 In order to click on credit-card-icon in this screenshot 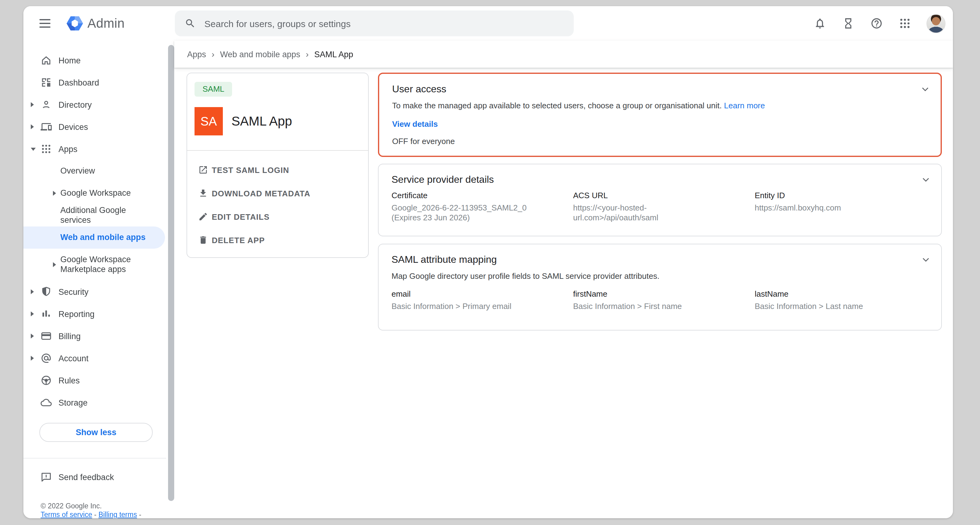, I will do `click(46, 336)`.